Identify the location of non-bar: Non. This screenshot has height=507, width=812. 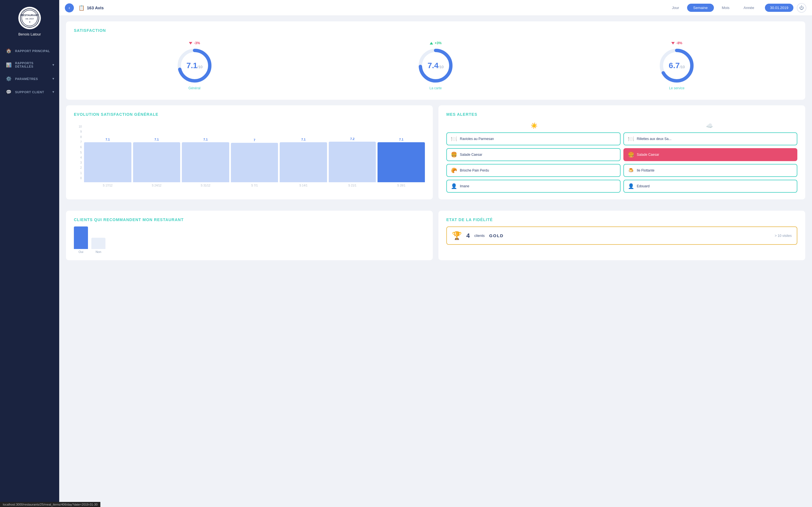
(98, 245).